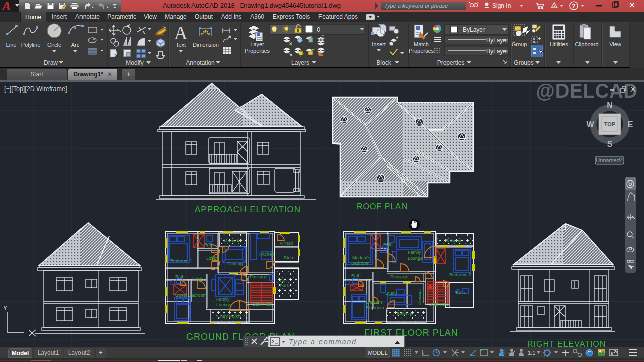 The width and height of the screenshot is (644, 362). Describe the element at coordinates (631, 125) in the screenshot. I see `svg-text: E` at that location.